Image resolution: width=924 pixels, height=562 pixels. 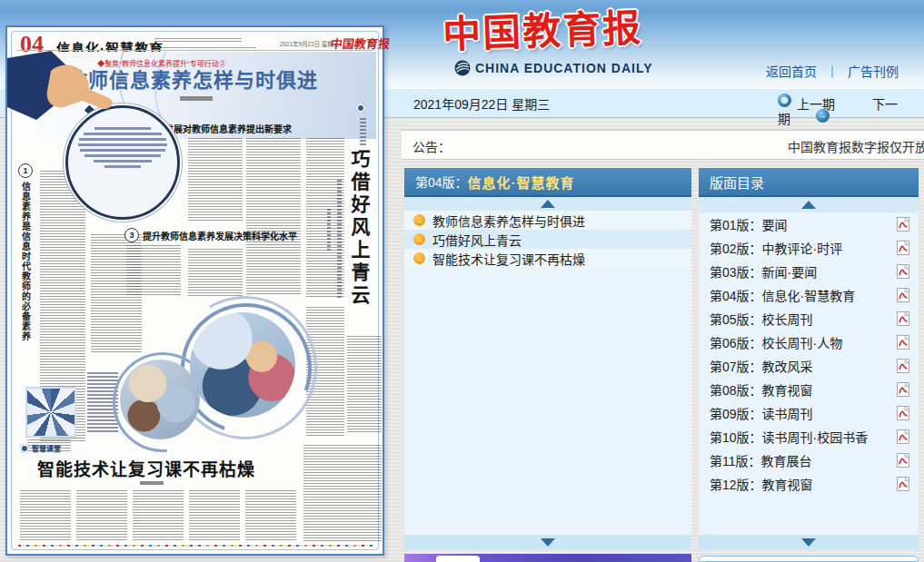 What do you see at coordinates (809, 295) in the screenshot?
I see `page-name: 信息化·智慧教育` at bounding box center [809, 295].